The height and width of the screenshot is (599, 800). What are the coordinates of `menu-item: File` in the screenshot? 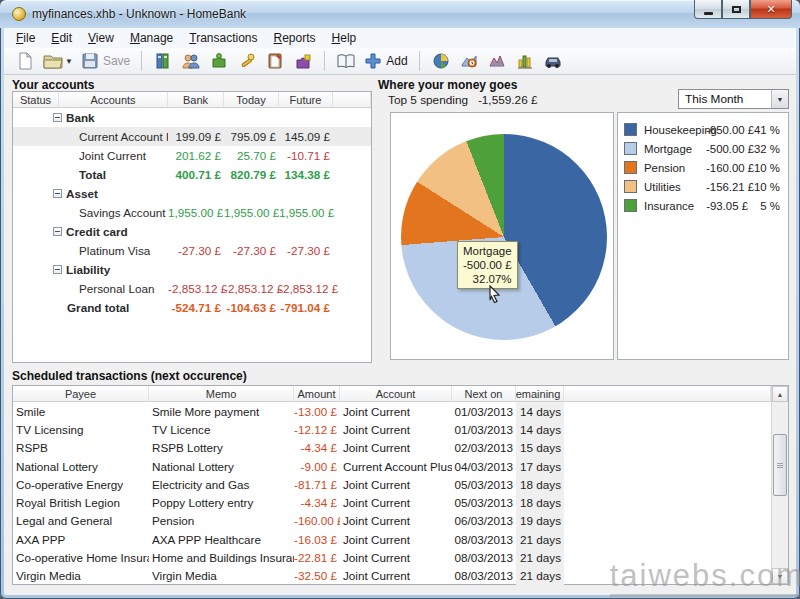 It's located at (26, 38).